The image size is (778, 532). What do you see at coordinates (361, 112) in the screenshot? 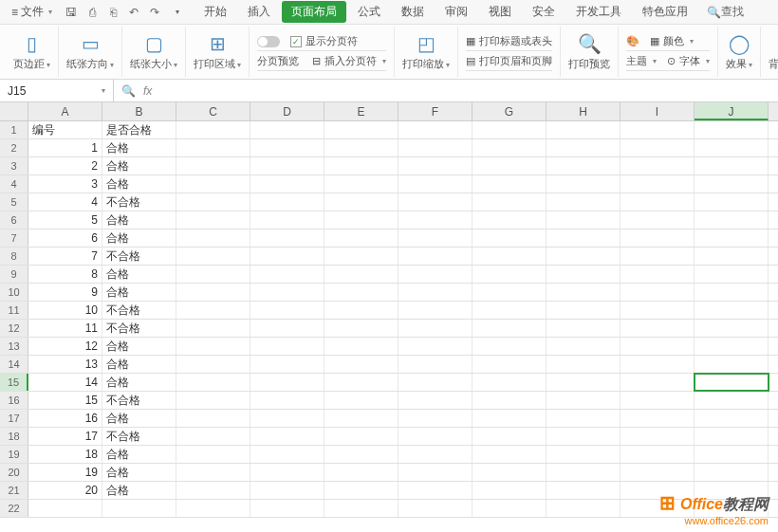
I see `col-header-E: E` at bounding box center [361, 112].